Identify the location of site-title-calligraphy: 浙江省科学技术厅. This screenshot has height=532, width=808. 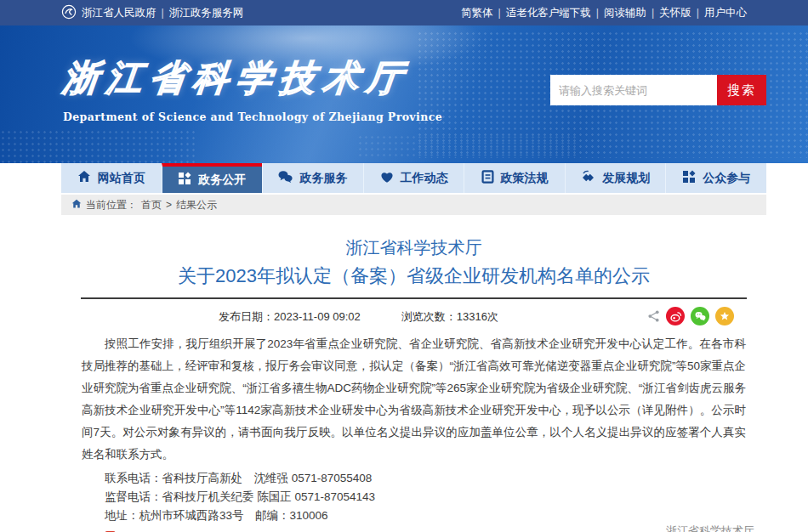
(253, 78).